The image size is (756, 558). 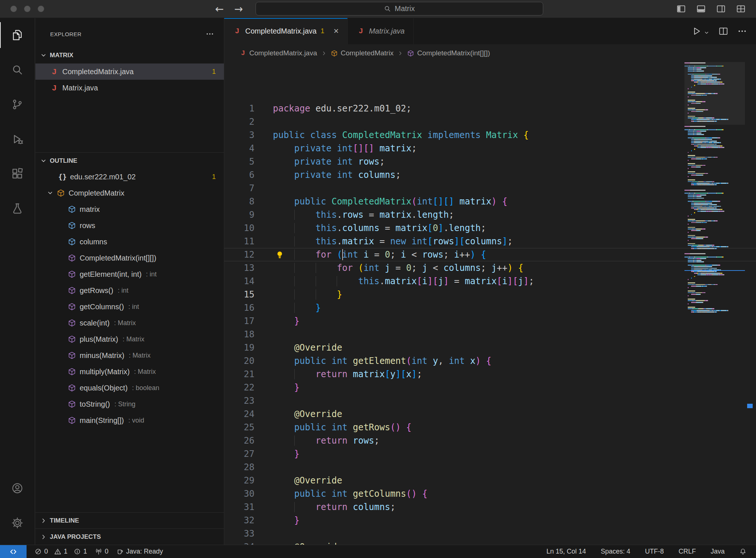 What do you see at coordinates (490, 162) in the screenshot?
I see `code-line: 5 private int rows;` at bounding box center [490, 162].